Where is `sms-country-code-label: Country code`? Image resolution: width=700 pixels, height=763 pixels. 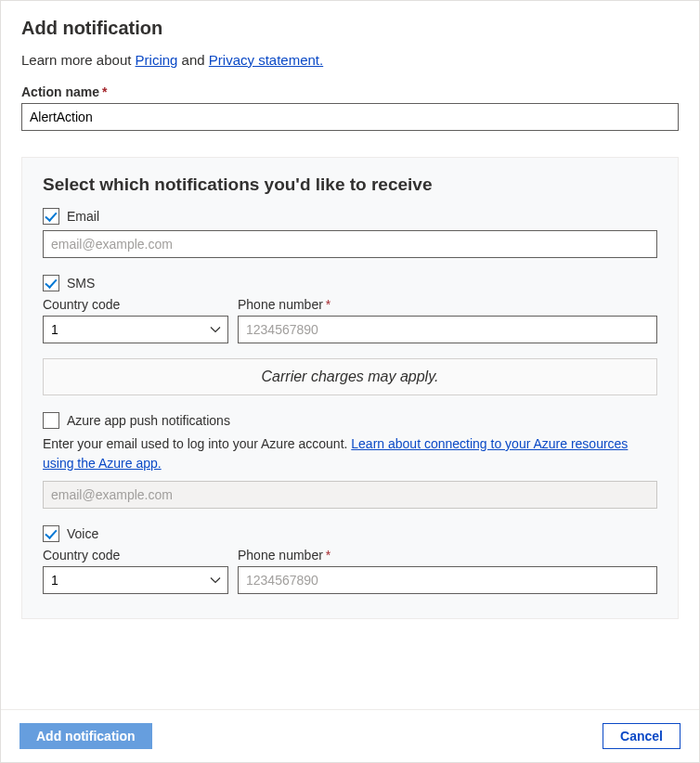
sms-country-code-label: Country code is located at coordinates (136, 304).